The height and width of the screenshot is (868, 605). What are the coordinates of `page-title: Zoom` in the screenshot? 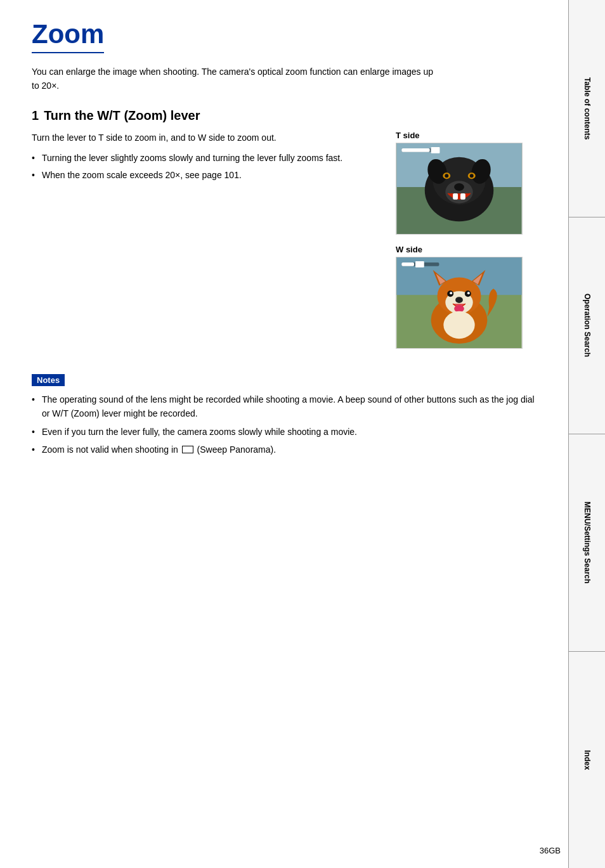 It's located at (68, 36).